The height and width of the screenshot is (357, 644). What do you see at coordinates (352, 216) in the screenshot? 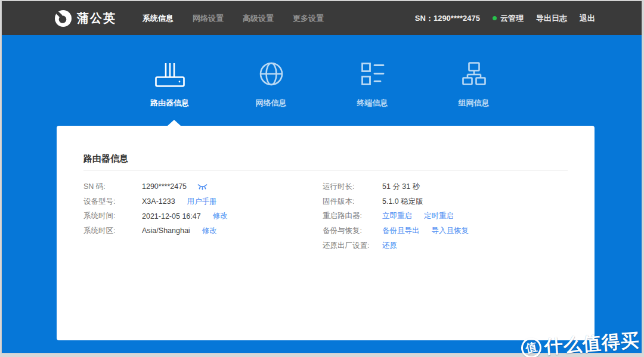
I see `field-label: 重启路由器:` at bounding box center [352, 216].